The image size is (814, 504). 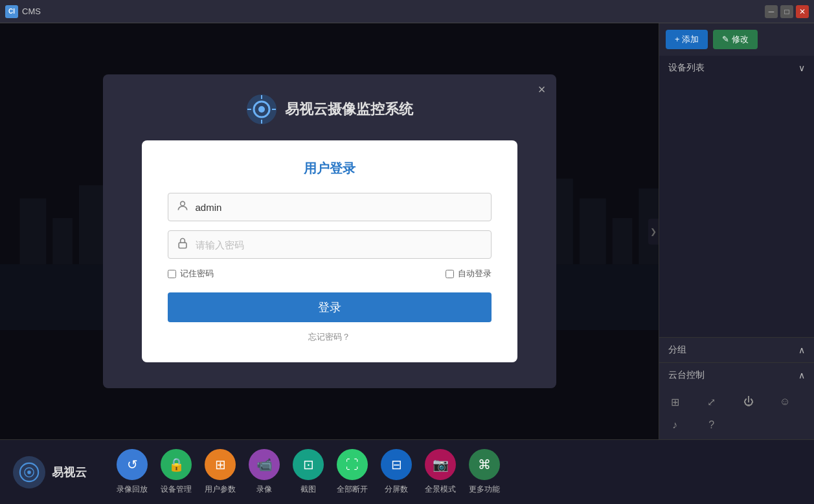 I want to click on ctrl-power-icon: ⏻, so click(x=749, y=402).